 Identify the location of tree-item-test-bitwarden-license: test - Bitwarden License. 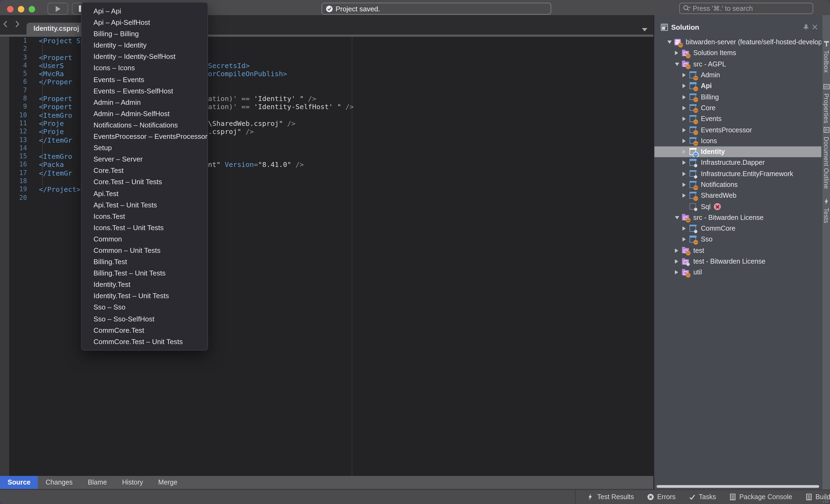
(738, 262).